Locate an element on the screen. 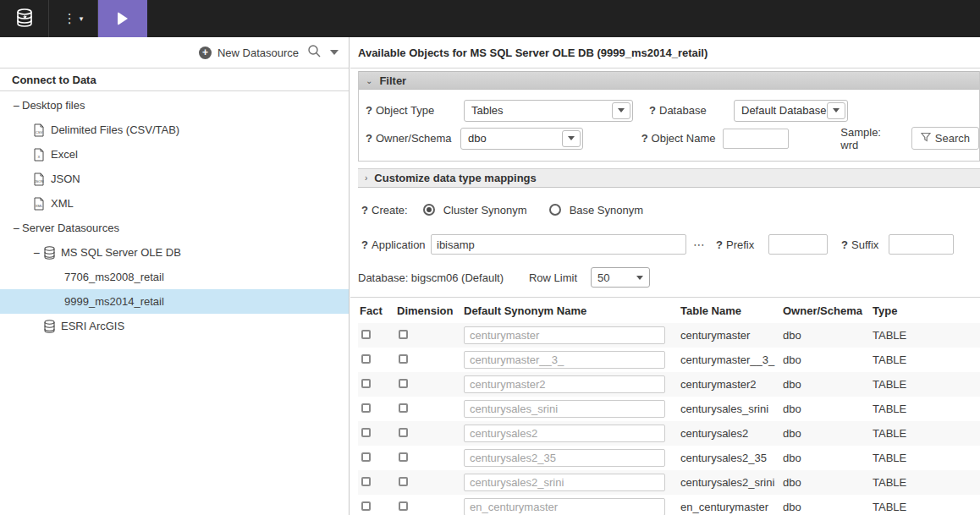  tree-item-excel: XExcel is located at coordinates (174, 154).